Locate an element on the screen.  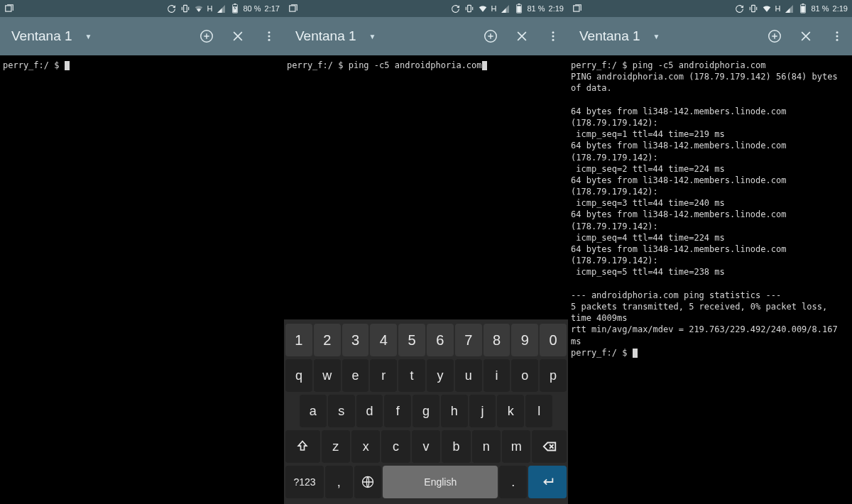
key-v: v is located at coordinates (426, 447).